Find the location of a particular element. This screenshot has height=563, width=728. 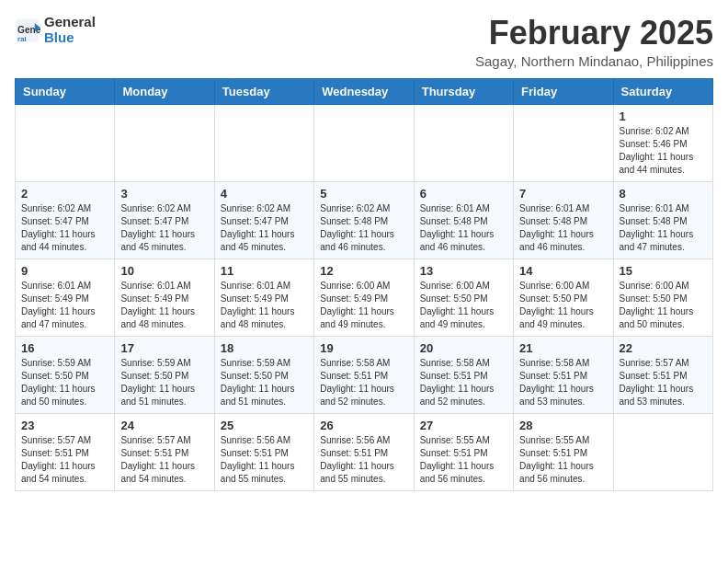

calendar-cell: 9Sunrise: 6:01 AM Sunset: 5:49 PM Daylig… is located at coordinates (65, 297).